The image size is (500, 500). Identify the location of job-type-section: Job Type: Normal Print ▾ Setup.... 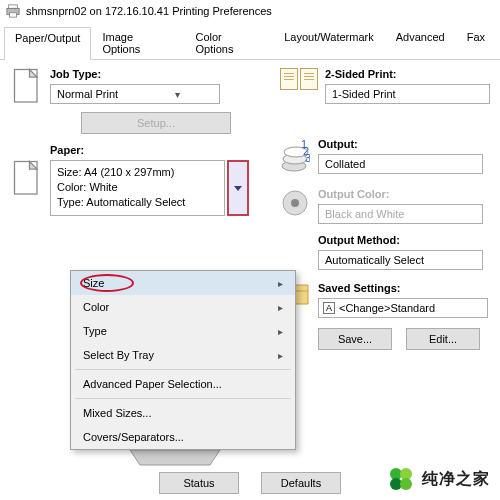
(137, 101).